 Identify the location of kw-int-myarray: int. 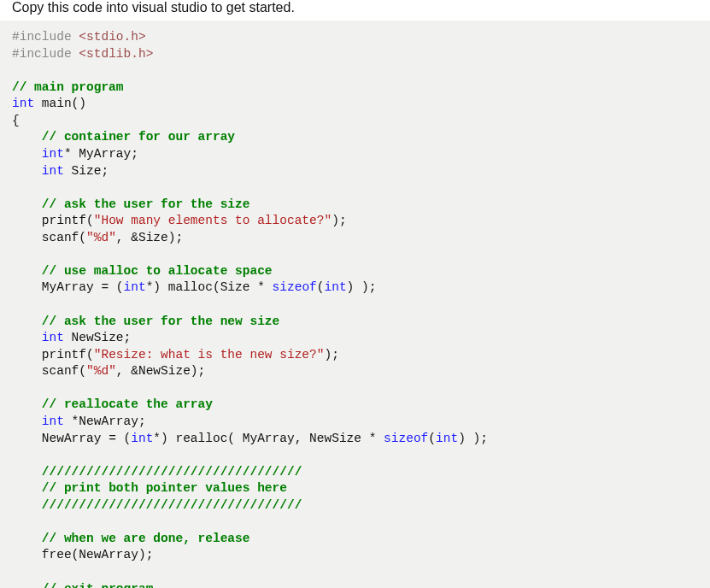
(53, 154).